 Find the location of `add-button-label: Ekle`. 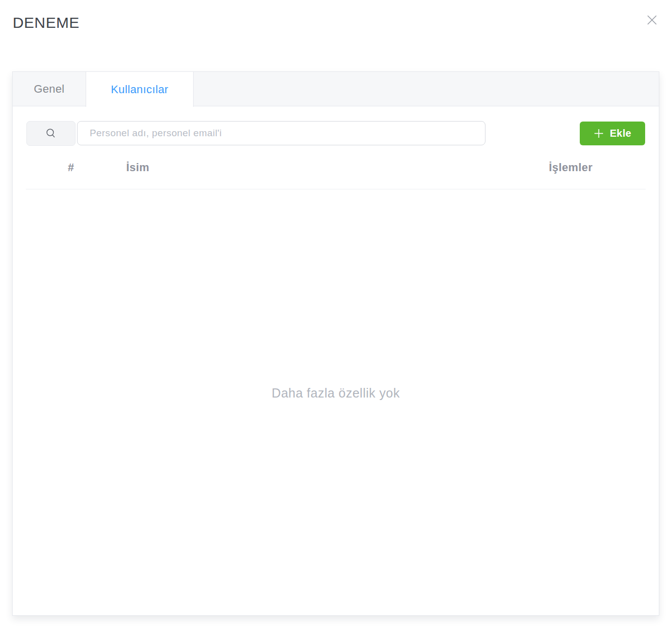

add-button-label: Ekle is located at coordinates (620, 134).